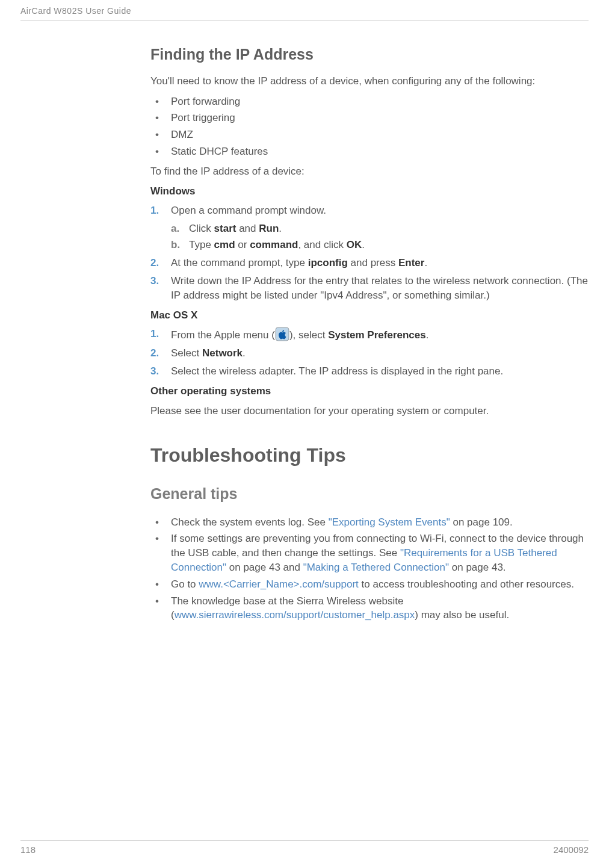 The width and height of the screenshot is (609, 868). I want to click on running-header: AirCard W802S User Guide, so click(69, 11).